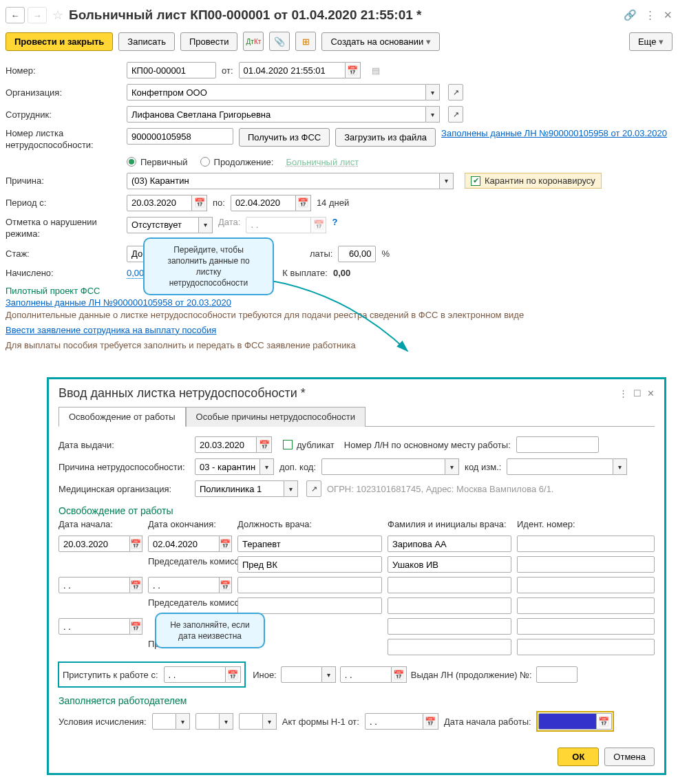 The image size is (678, 784). What do you see at coordinates (284, 138) in the screenshot?
I see `get-fss-button: Получить из ФСС` at bounding box center [284, 138].